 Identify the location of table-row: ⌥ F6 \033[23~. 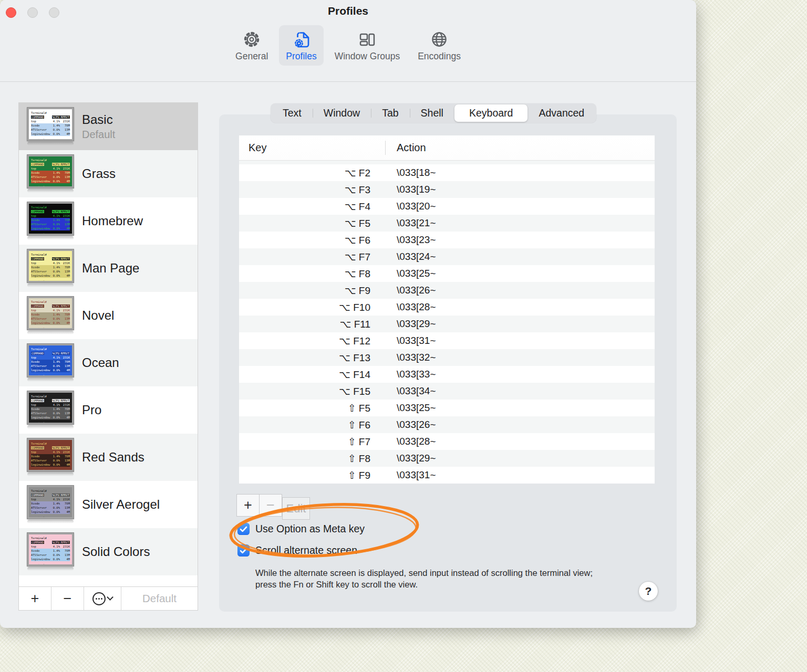
(447, 240).